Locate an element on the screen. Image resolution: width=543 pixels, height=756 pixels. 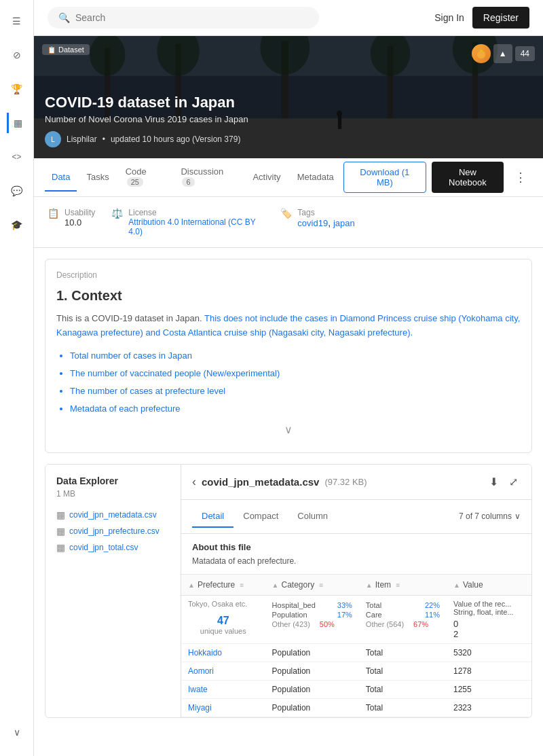
vote-up-button: ▲ is located at coordinates (503, 54).